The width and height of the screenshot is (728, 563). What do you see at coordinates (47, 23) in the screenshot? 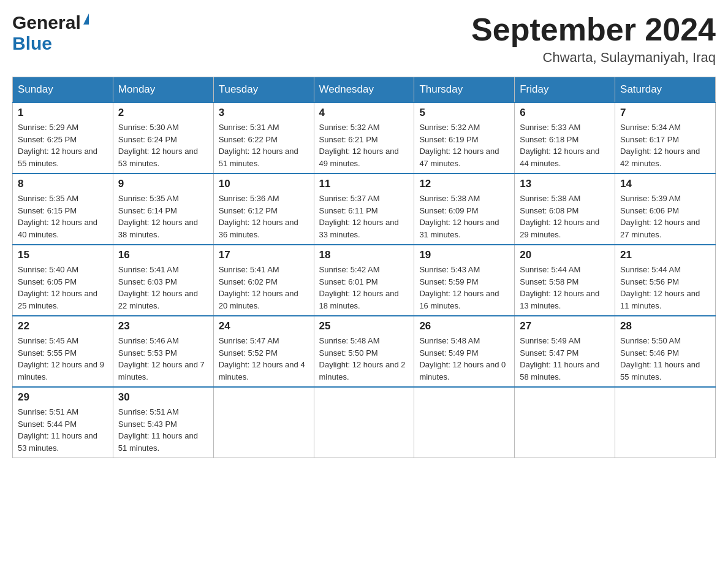
I see `logo-general-text: General` at bounding box center [47, 23].